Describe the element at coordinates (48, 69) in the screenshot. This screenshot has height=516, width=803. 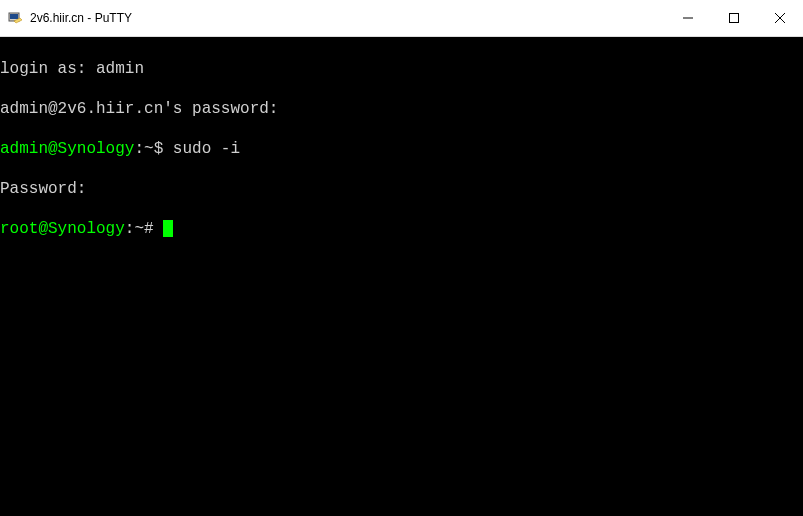
I see `login-prompt-label: login as:` at that location.